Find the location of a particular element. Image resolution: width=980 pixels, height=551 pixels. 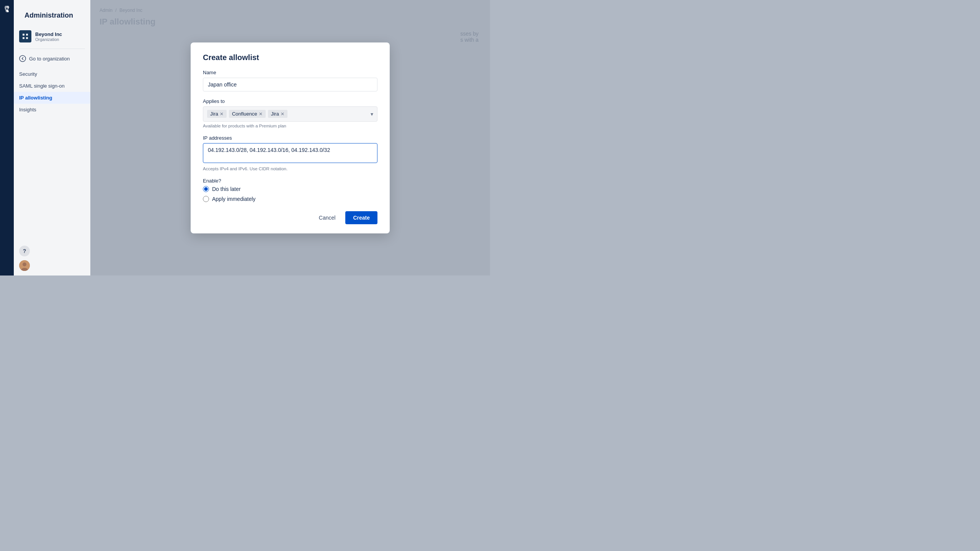

org-icon is located at coordinates (25, 36).